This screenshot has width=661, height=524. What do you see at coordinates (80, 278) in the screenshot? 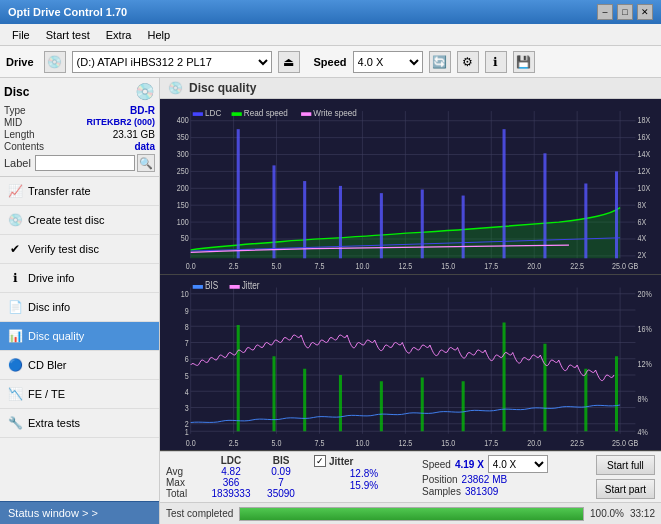
I see `sidebar-item-drive-info: ℹ Drive info` at bounding box center [80, 278].